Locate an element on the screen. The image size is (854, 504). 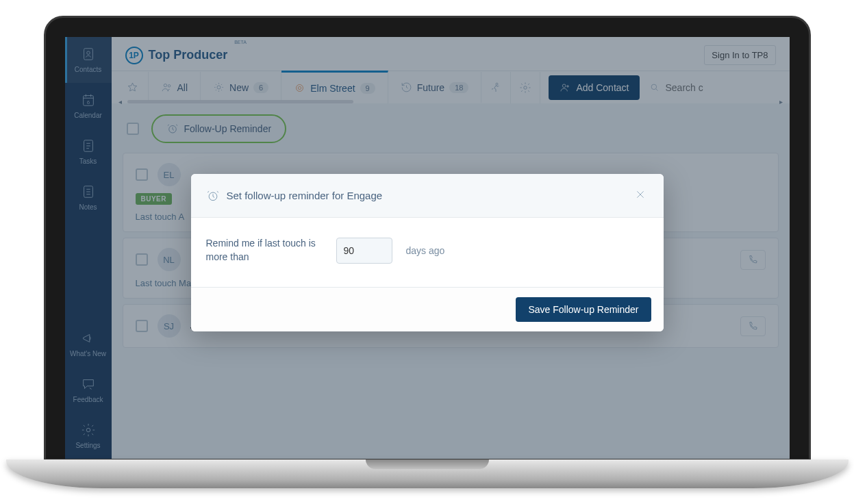
modal-header: Set follow-up reminder for Engage is located at coordinates (427, 196).